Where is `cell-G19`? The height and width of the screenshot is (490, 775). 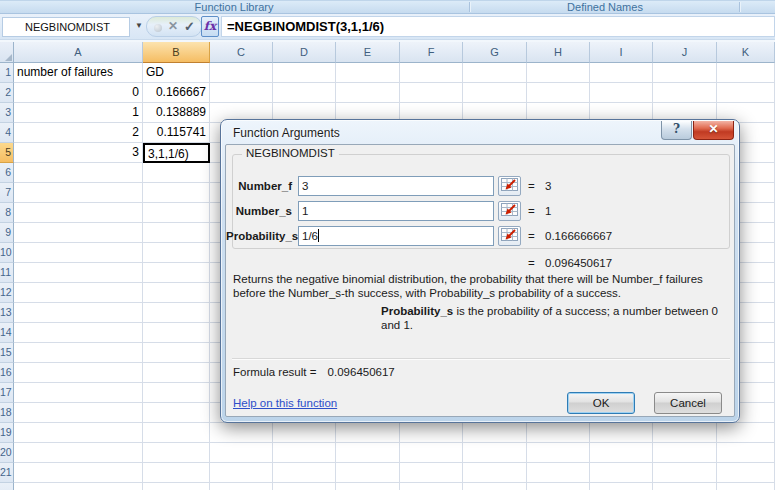
cell-G19 is located at coordinates (495, 433).